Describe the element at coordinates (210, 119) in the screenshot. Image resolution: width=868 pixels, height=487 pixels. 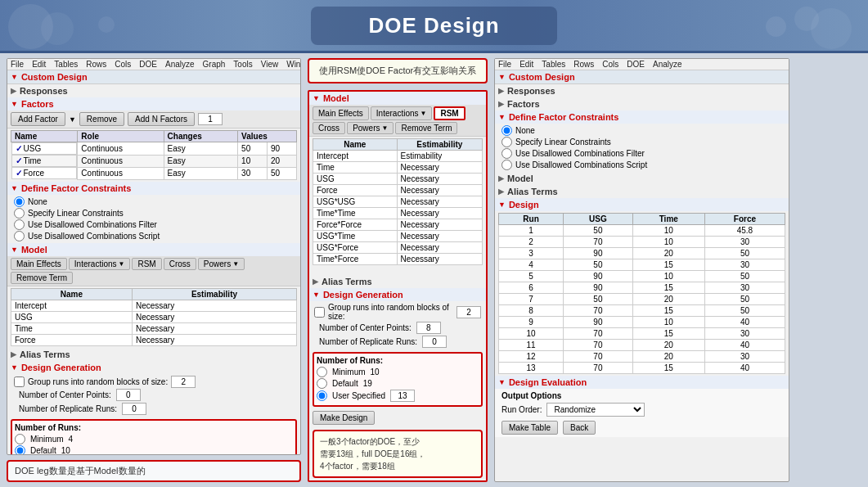
I see `n-value-input` at that location.